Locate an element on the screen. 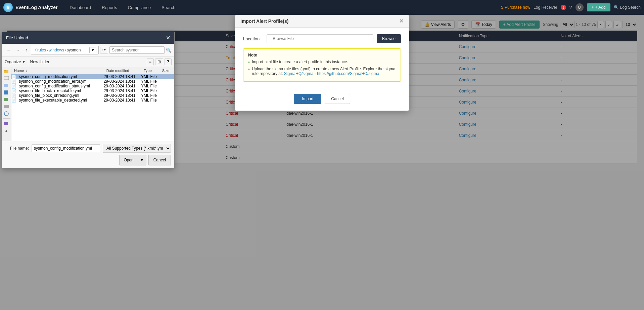 This screenshot has width=644, height=310. note-text-1: Import .xml file to create a alert profi… is located at coordinates (300, 62).